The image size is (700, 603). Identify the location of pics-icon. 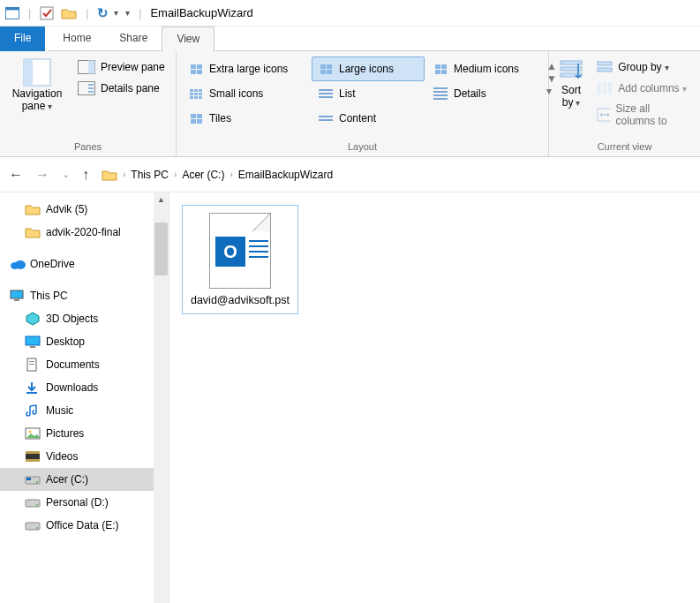
(33, 433).